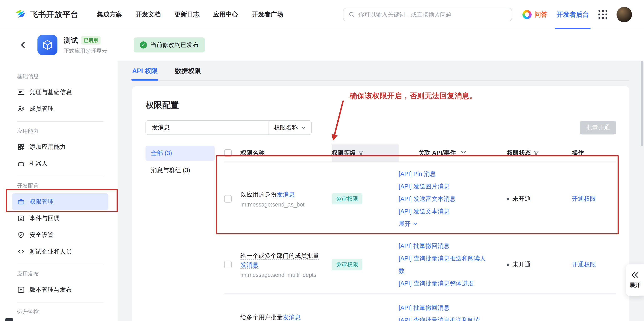 The image size is (644, 321). Describe the element at coordinates (282, 260) in the screenshot. I see `permission-name: 给一个或多个部门的成员批量发消息` at that location.